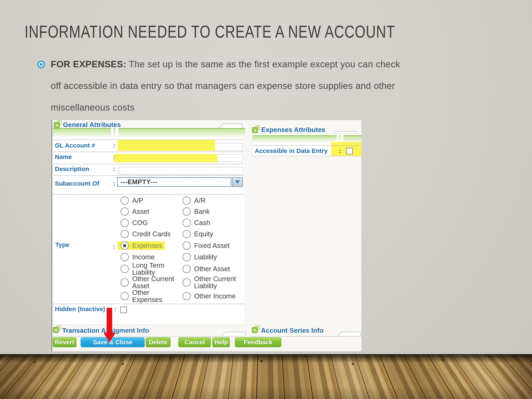 This screenshot has width=532, height=399. Describe the element at coordinates (226, 64) in the screenshot. I see `bullet-line-1: FOR EXPENSES: The set up is the same as …` at that location.